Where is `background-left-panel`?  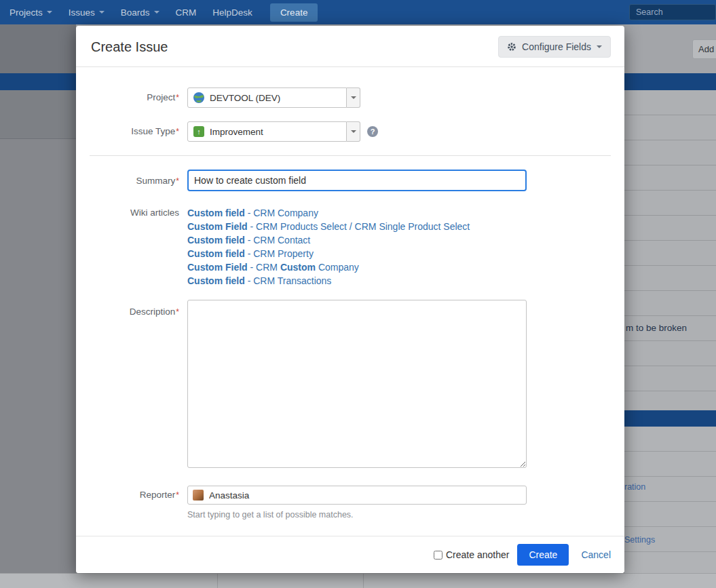 background-left-panel is located at coordinates (38, 332).